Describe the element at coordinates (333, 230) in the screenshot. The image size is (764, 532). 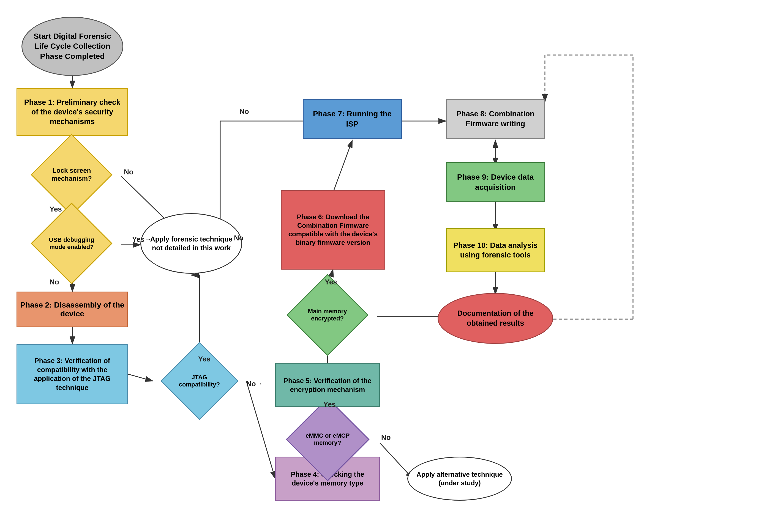
I see `phase6-node: Phase 6: Download the Combination Firmwa…` at that location.